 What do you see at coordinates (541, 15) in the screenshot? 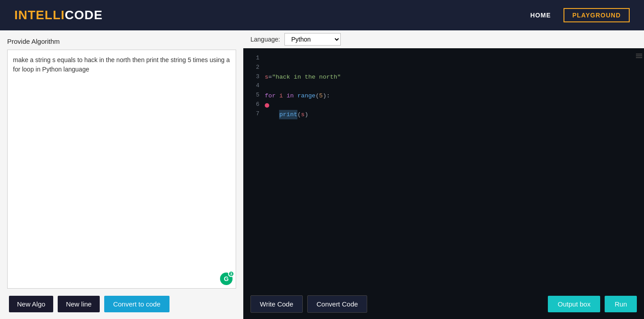
I see `nav-home-link: HOME` at bounding box center [541, 15].